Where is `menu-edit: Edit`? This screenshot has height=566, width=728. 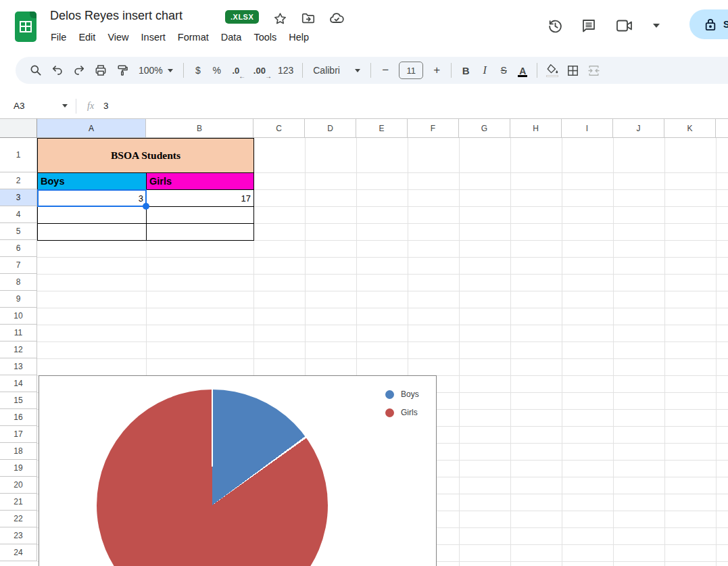 menu-edit: Edit is located at coordinates (87, 37).